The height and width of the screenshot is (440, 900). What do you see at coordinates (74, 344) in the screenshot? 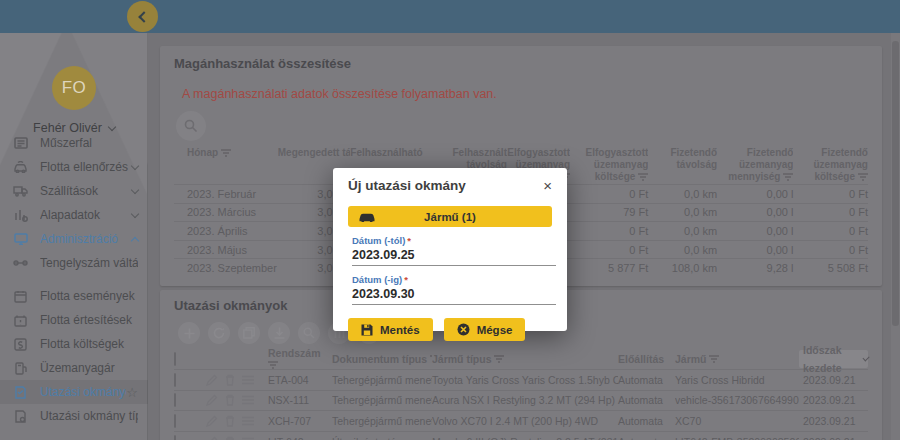
I see `sidebar-item-fleet-costs: Flotta költségek` at bounding box center [74, 344].